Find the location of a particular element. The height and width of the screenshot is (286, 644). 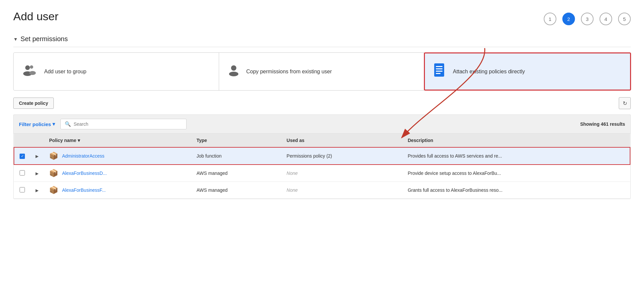

row-2-description: Provide device setup access to AlexaForB… is located at coordinates (516, 173).